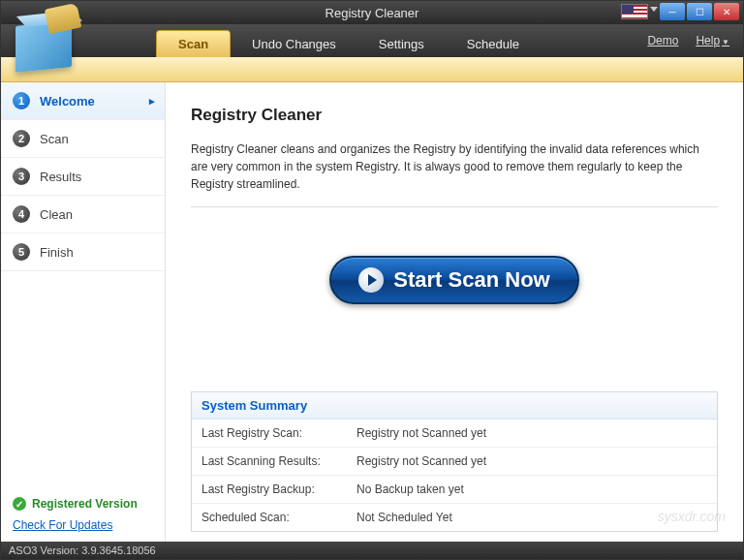  I want to click on sidebar-item-scan: 2 Scan, so click(83, 140).